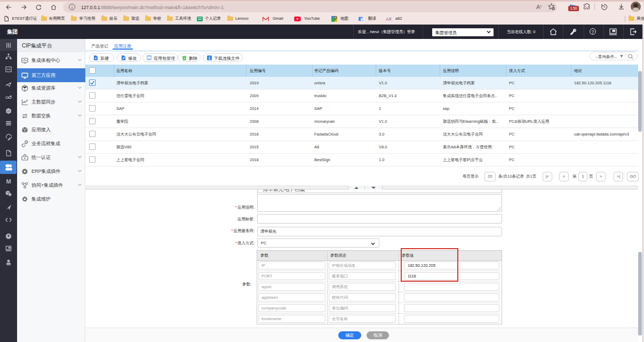 This screenshot has width=644, height=342. What do you see at coordinates (390, 19) in the screenshot?
I see `svg-text: B` at bounding box center [390, 19].